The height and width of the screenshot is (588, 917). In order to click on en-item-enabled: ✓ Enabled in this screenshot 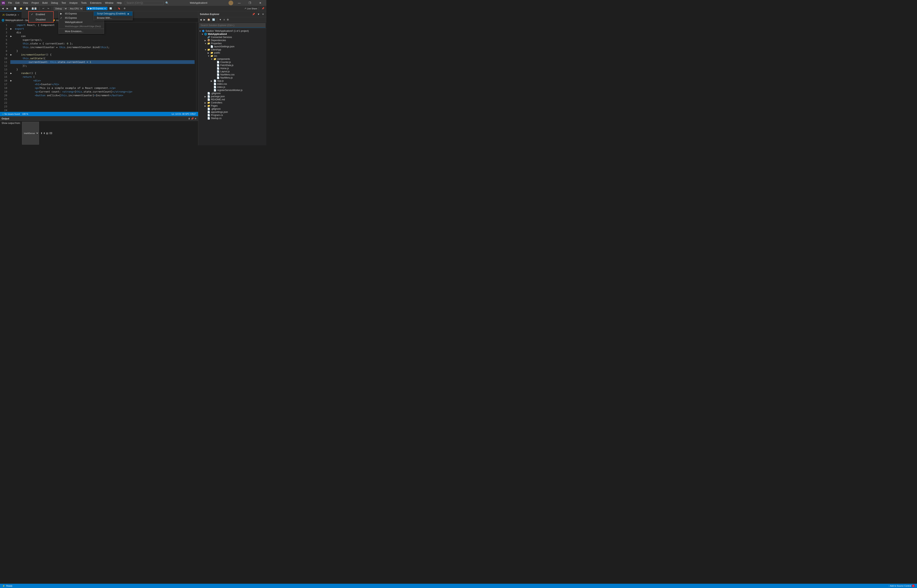, I will do `click(41, 15)`.